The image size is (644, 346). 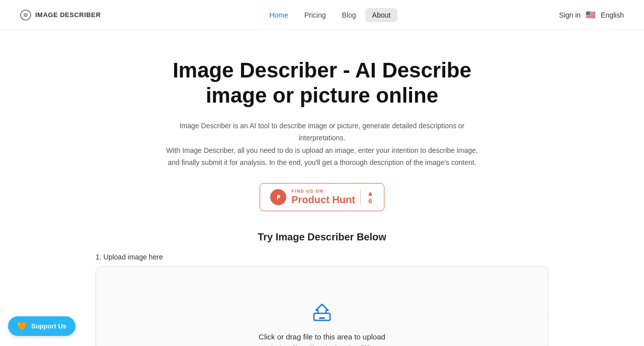 What do you see at coordinates (322, 15) in the screenshot?
I see `navbar: IMAGE DESCRIBER Home Pricing Blog About …` at bounding box center [322, 15].